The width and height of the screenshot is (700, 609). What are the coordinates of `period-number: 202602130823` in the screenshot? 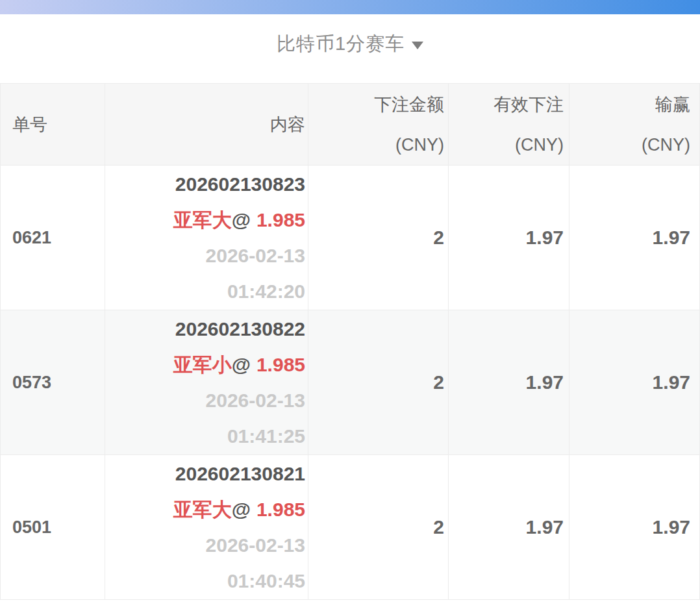 It's located at (240, 184).